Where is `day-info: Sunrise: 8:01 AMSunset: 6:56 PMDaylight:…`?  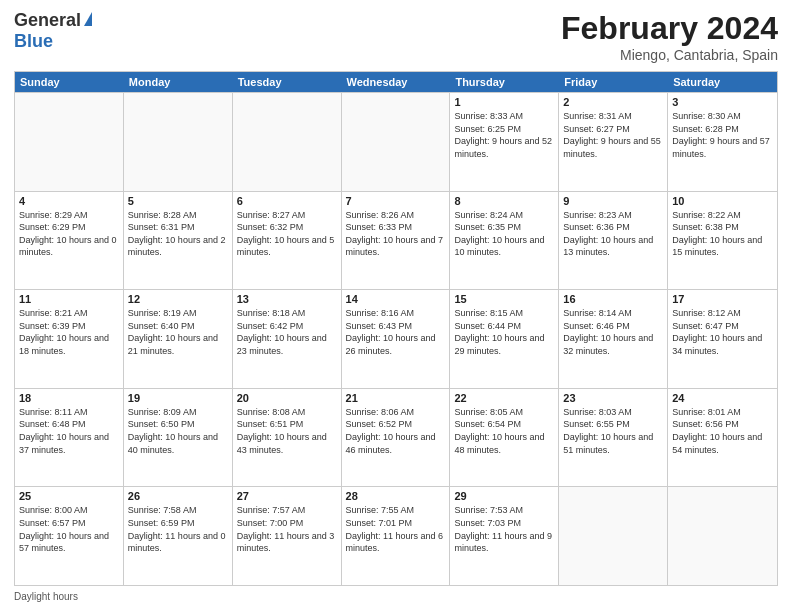 day-info: Sunrise: 8:01 AMSunset: 6:56 PMDaylight:… is located at coordinates (722, 431).